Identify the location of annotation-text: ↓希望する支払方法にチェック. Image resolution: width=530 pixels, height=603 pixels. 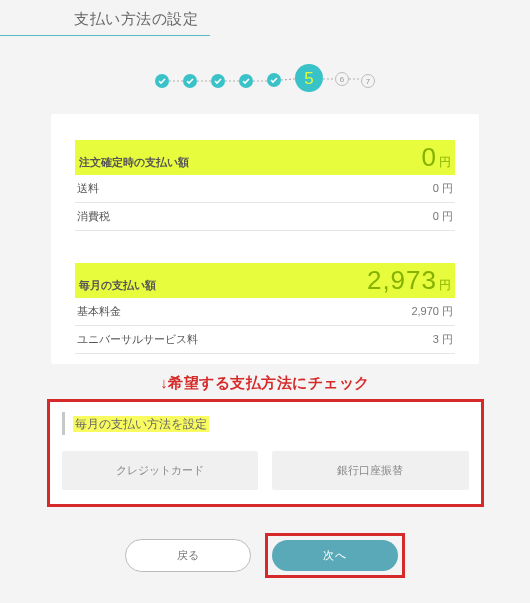
(265, 384).